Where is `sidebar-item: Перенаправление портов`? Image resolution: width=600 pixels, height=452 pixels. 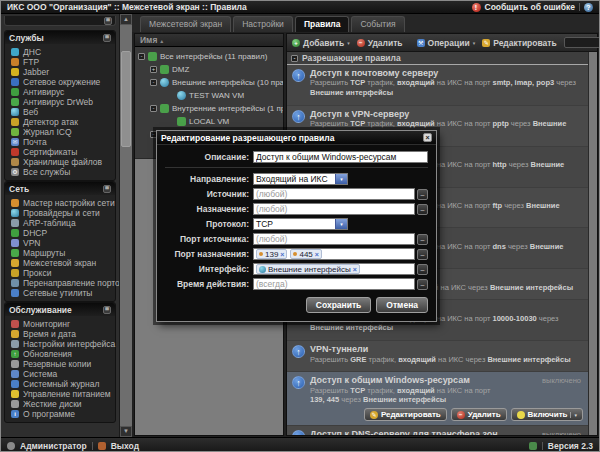
sidebar-item: Перенаправление портов is located at coordinates (63, 283).